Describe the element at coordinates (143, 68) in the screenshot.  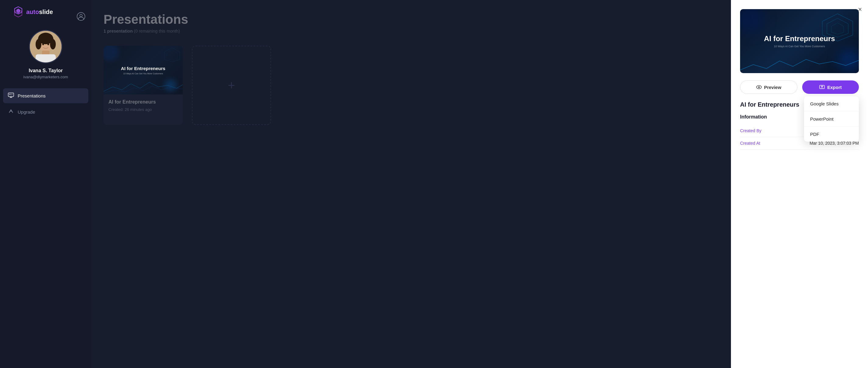
I see `card-thumb-title: AI for Entrepreneurs` at that location.